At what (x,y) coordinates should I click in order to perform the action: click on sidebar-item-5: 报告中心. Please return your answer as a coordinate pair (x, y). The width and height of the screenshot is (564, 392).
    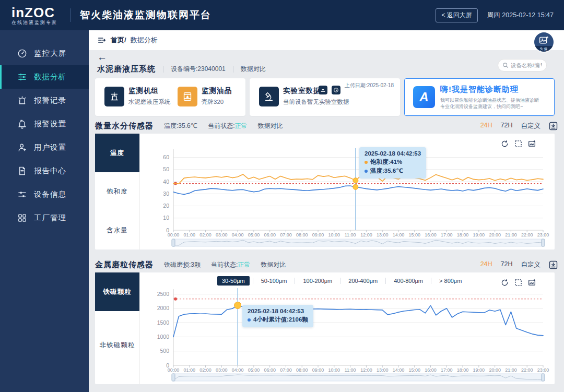
    Looking at the image, I should click on (44, 171).